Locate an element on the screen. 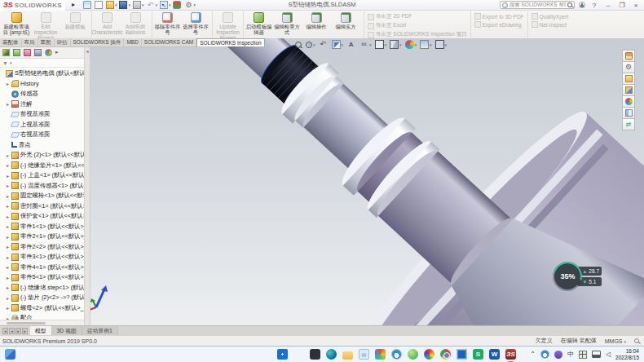 The image size is (644, 362). wps-icon: S is located at coordinates (478, 354).